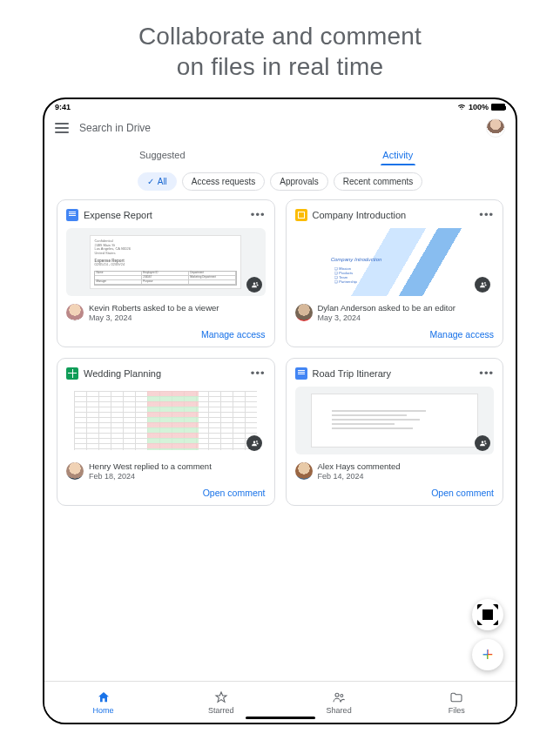  I want to click on home-indicator, so click(280, 717).